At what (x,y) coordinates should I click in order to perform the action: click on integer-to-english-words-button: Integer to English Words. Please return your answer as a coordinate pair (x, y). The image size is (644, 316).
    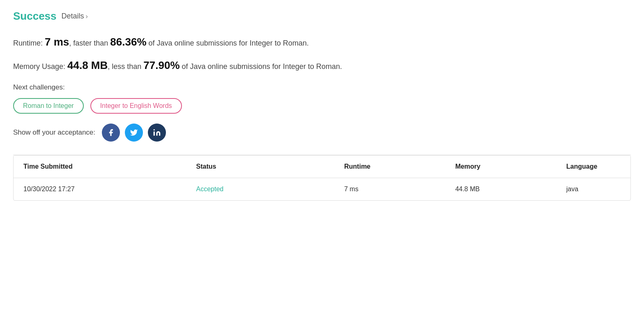
    Looking at the image, I should click on (136, 106).